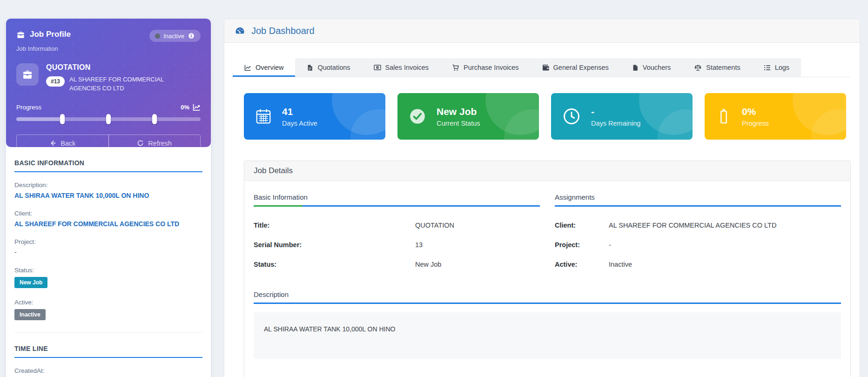 The image size is (868, 377). I want to click on detail-label: Active:, so click(582, 264).